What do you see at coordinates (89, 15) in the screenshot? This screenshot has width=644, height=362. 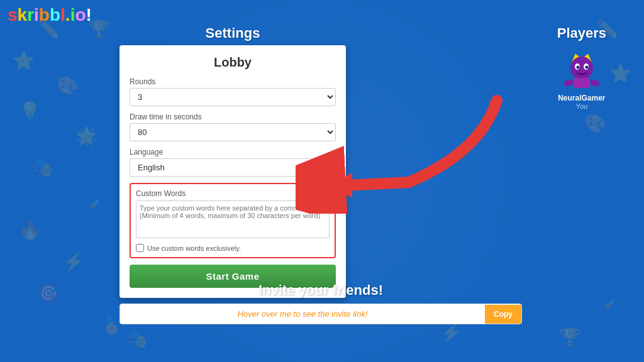 I see `logo-exclamation: !` at bounding box center [89, 15].